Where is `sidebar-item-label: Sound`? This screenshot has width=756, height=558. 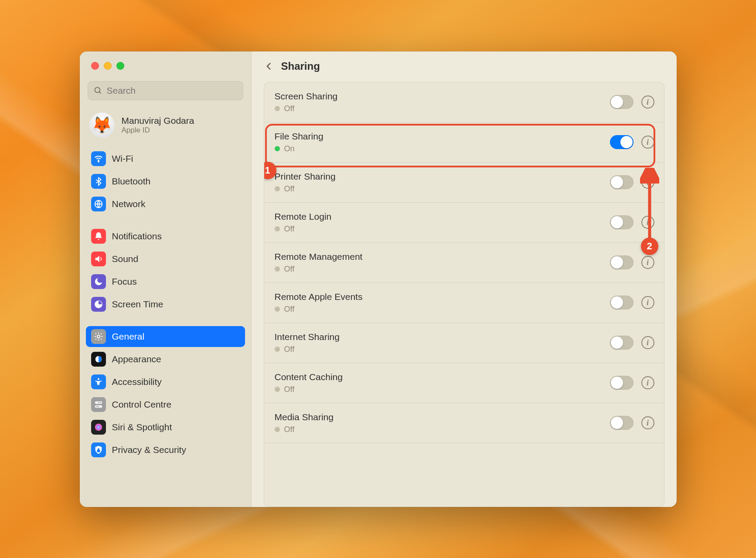
sidebar-item-label: Sound is located at coordinates (126, 259).